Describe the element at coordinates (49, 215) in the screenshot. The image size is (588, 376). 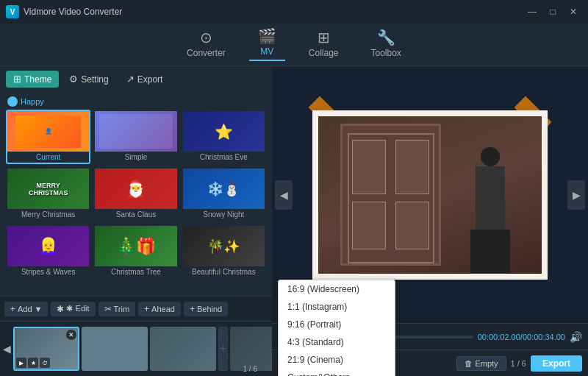
I see `theme-name-merry-christmas: Merry Christmas` at that location.